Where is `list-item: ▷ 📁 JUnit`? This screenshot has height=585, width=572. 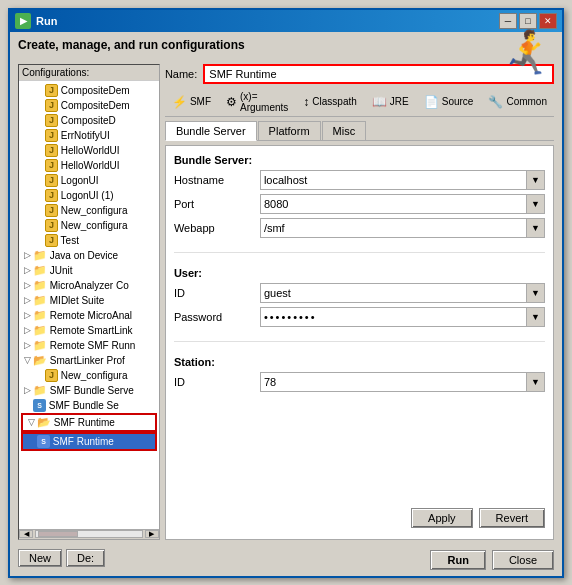
list-item: ▷ 📁 JUnit is located at coordinates (89, 270).